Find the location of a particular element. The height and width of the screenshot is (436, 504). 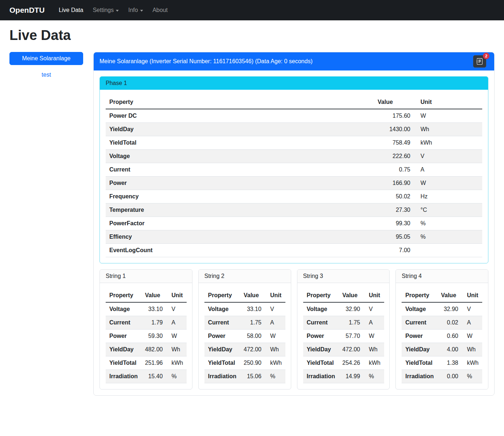

value-cell: 482.00 is located at coordinates (154, 350).